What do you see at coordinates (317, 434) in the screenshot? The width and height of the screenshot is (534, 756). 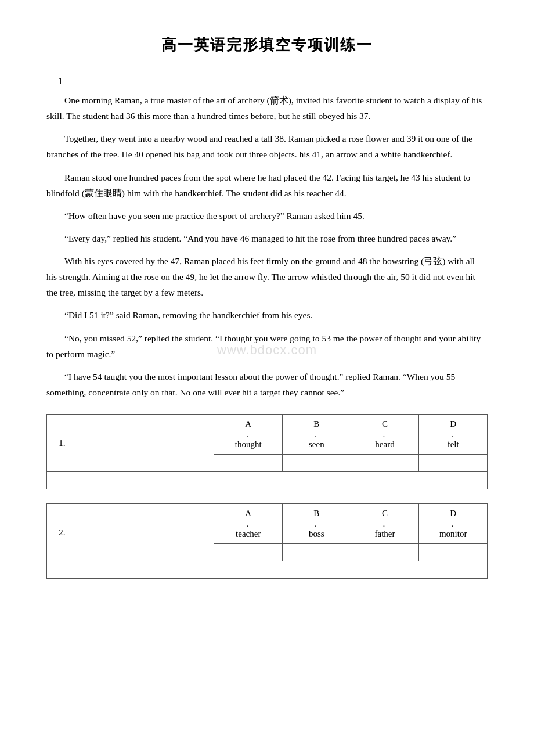 I see `option-1b-cell: B . seen` at bounding box center [317, 434].